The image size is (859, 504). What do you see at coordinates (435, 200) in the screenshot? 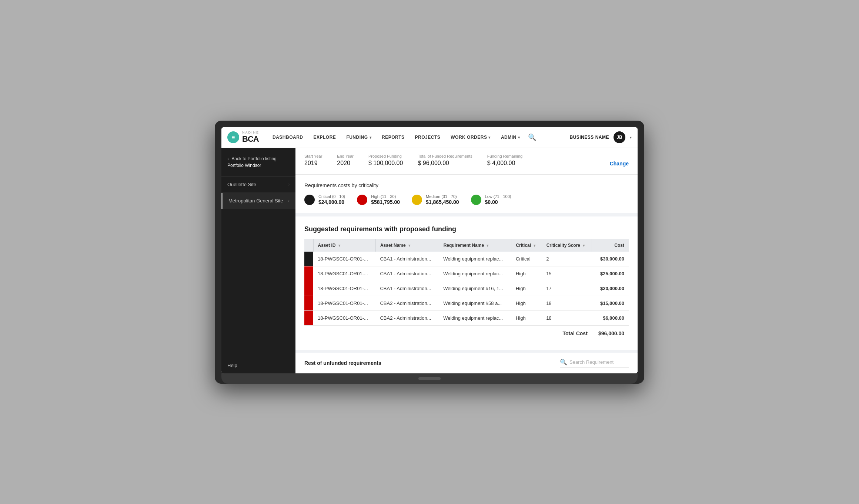
I see `legend-medium: Medium (31 - 70) $1,865,450.00` at bounding box center [435, 200].